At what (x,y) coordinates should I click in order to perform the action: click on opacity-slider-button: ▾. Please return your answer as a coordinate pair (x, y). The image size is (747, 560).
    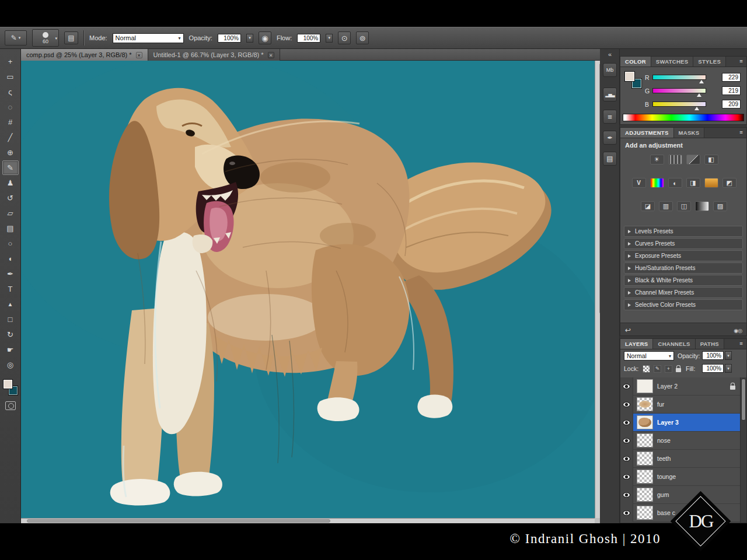
    Looking at the image, I should click on (728, 356).